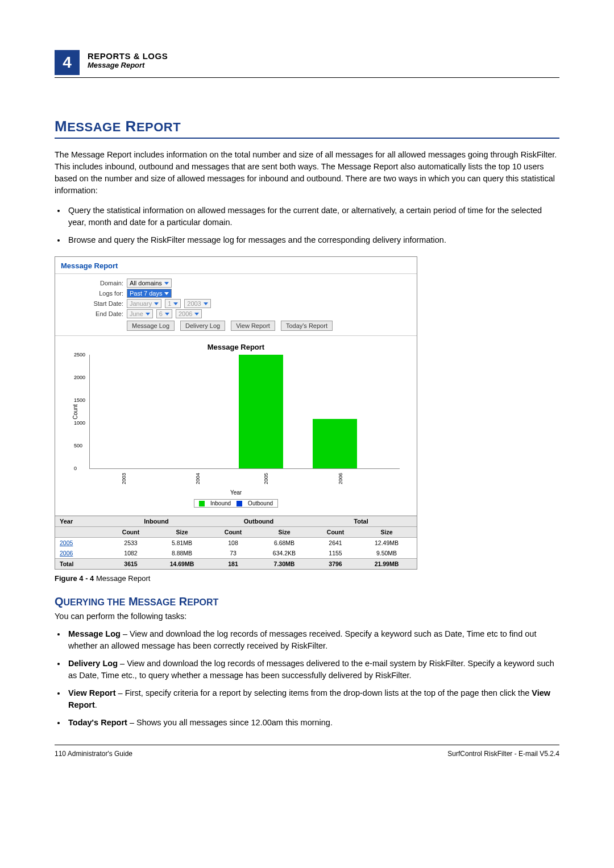 This screenshot has width=614, height=868. I want to click on chart-legend: Inbound Outbound, so click(236, 504).